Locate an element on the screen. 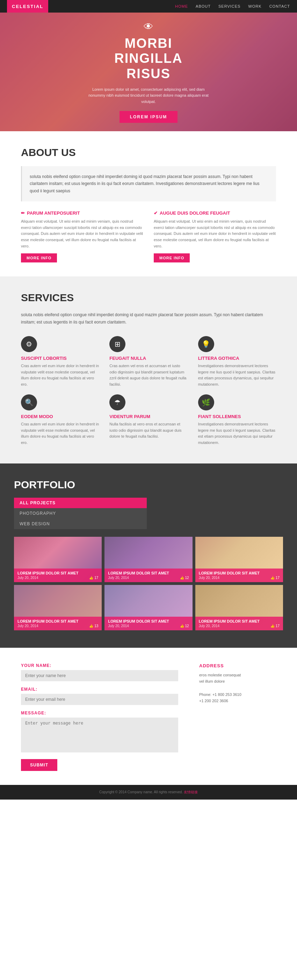 The height and width of the screenshot is (980, 297). address-title: ADDRESS is located at coordinates (238, 666).